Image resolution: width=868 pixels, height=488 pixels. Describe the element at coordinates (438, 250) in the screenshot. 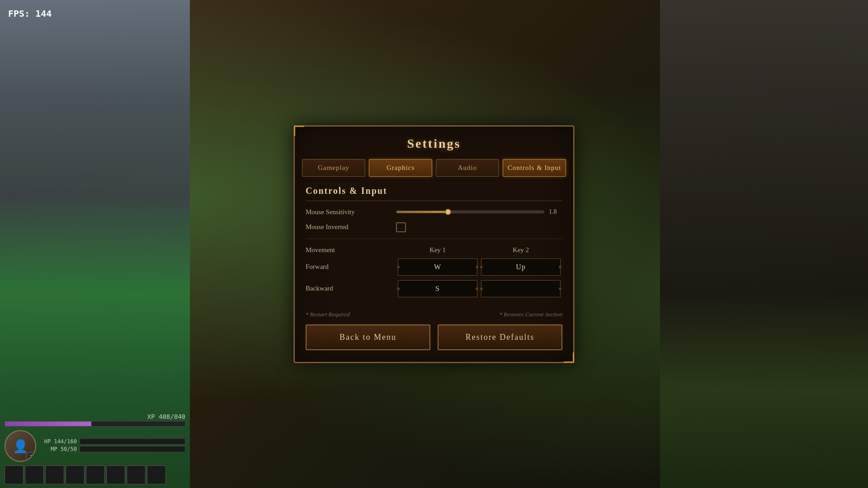

I see `key1-header: Key 1` at that location.